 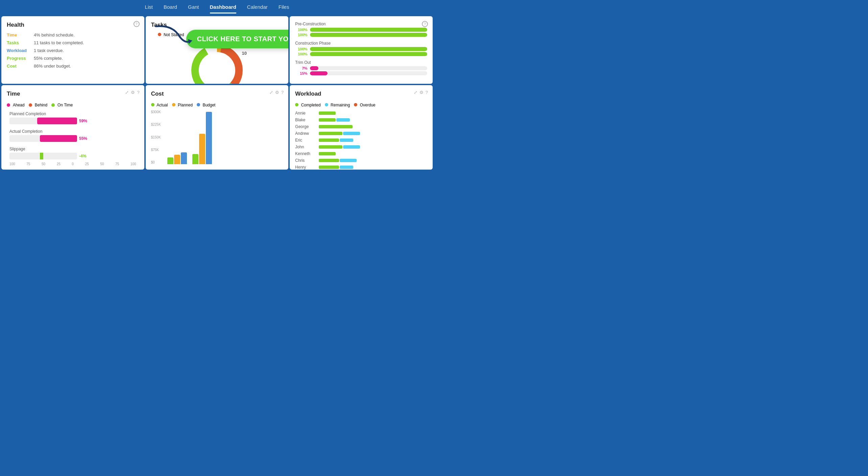 What do you see at coordinates (361, 50) in the screenshot?
I see `project-progress-card: ? Pre-Construction 100% 100% Constructio…` at bounding box center [361, 50].